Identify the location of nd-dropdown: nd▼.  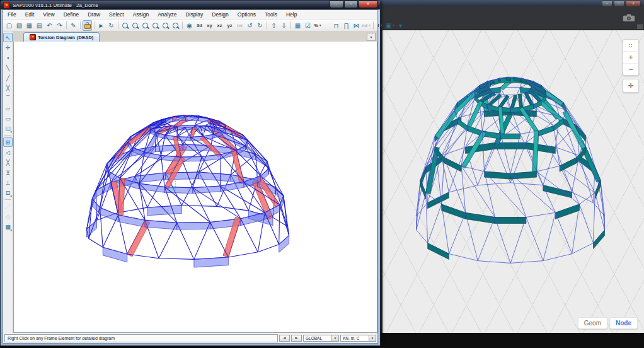
(367, 25).